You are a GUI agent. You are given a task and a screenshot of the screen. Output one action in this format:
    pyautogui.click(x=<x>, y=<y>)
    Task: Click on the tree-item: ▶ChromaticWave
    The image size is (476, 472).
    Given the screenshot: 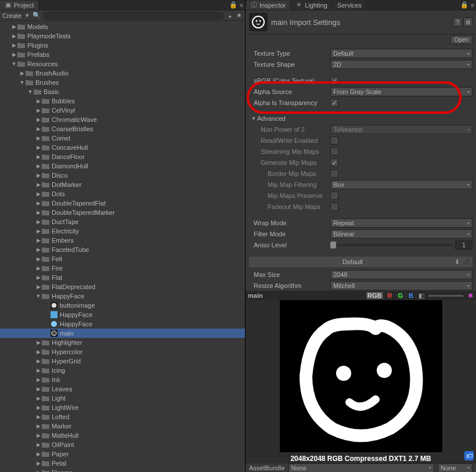 What is the action you would take?
    pyautogui.click(x=122, y=120)
    